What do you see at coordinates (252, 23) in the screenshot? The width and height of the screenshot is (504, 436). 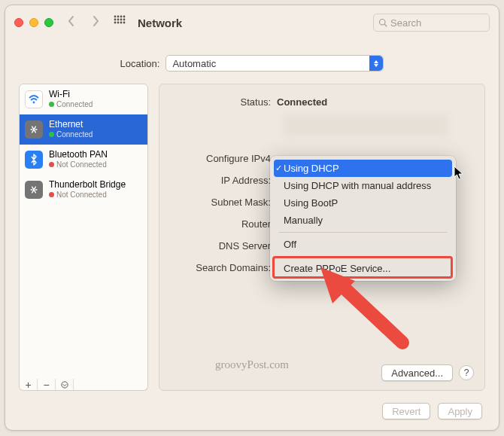 I see `window-toolbar: Network Search` at bounding box center [252, 23].